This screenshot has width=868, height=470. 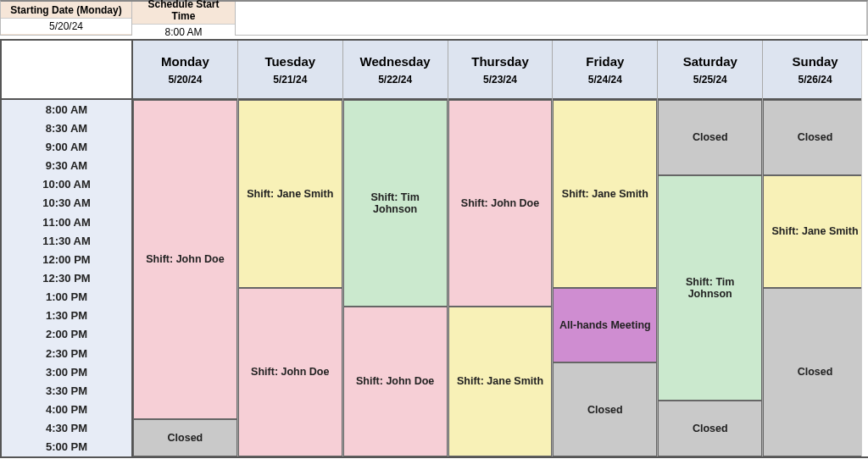 What do you see at coordinates (66, 372) in the screenshot?
I see `time-slot: 3:00 PM` at bounding box center [66, 372].